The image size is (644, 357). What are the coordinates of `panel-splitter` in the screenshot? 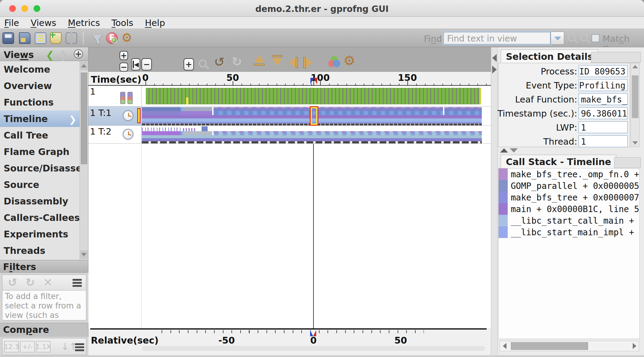 It's located at (494, 202).